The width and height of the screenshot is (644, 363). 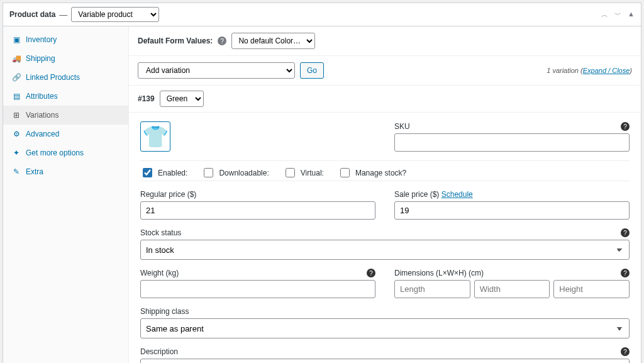 What do you see at coordinates (53, 77) in the screenshot?
I see `sidebar-item-label: Linked Products` at bounding box center [53, 77].